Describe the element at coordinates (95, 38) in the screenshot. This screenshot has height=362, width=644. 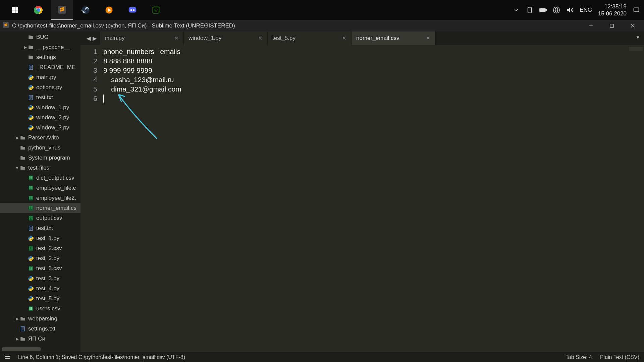
I see `nav-forward-icon: ▶` at that location.